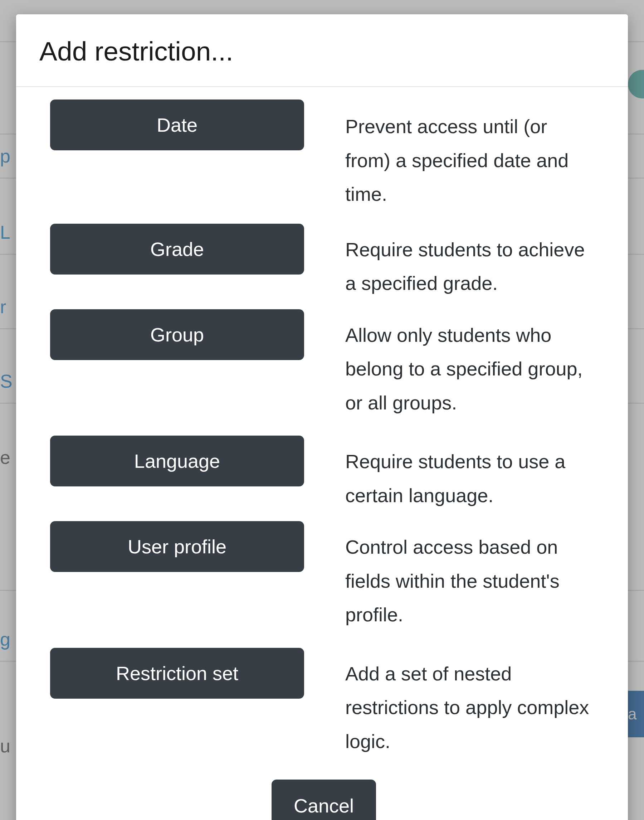  Describe the element at coordinates (324, 797) in the screenshot. I see `modal-footer: Cancel` at that location.